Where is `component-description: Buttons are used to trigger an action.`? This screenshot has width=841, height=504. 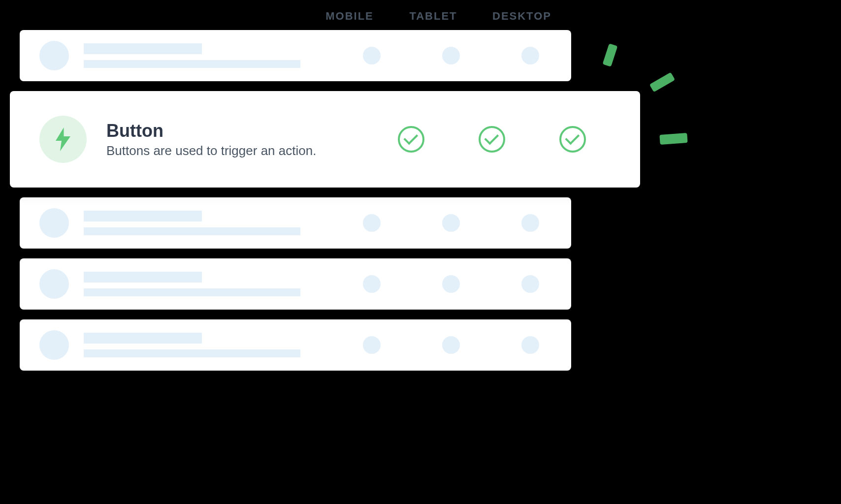
component-description: Buttons are used to trigger an action. is located at coordinates (252, 151).